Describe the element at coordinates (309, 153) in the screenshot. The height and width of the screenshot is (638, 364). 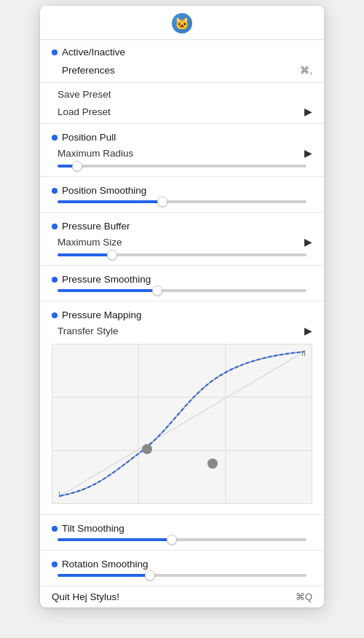
I see `maximum-radius-arrow: ▶` at that location.